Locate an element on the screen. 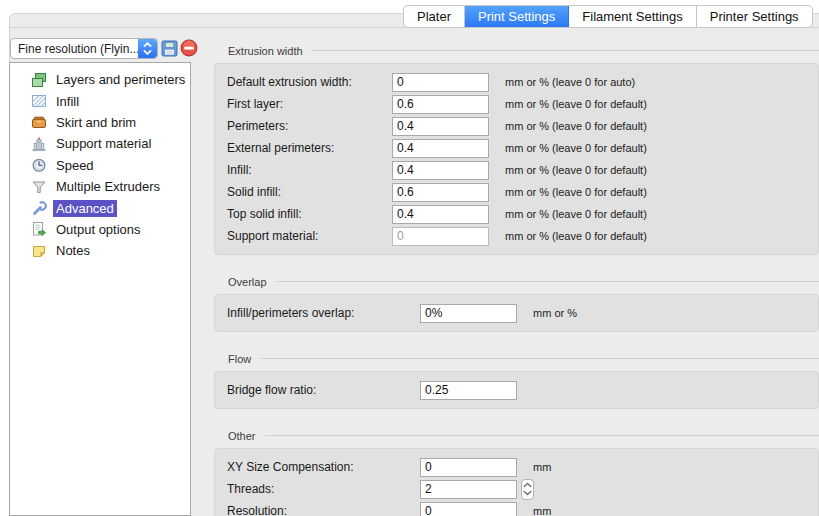  layers-icon is located at coordinates (39, 80).